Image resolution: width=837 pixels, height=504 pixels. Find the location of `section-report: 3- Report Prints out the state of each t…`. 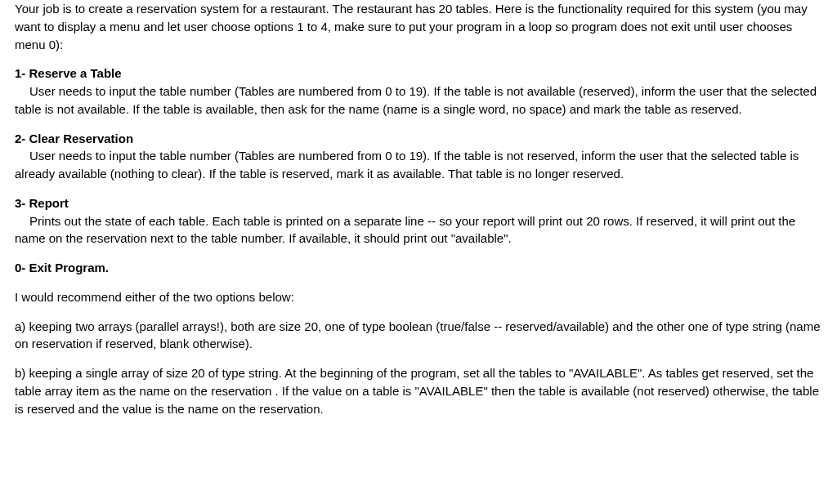

section-report: 3- Report Prints out the state of each t… is located at coordinates (418, 221).